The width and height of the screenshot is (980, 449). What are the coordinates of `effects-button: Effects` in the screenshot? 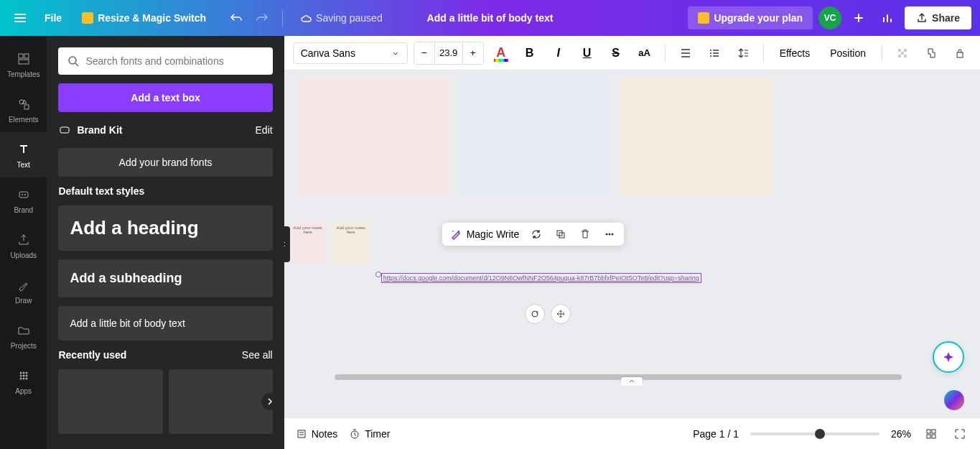 It's located at (795, 53).